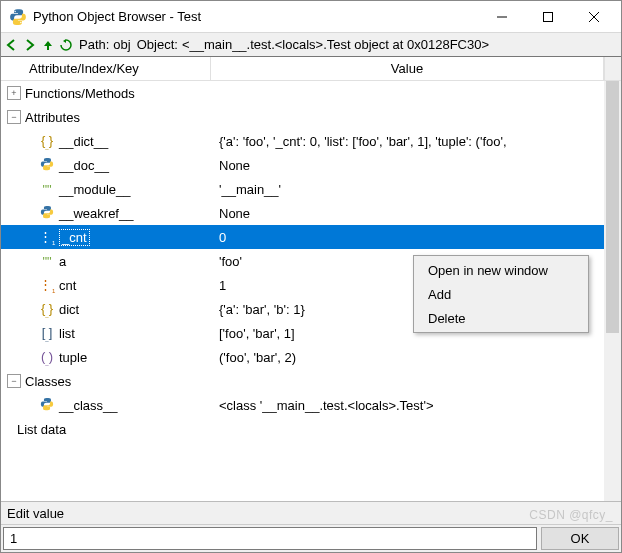  Describe the element at coordinates (302, 429) in the screenshot. I see `tree-footer-listdata: List data` at that location.